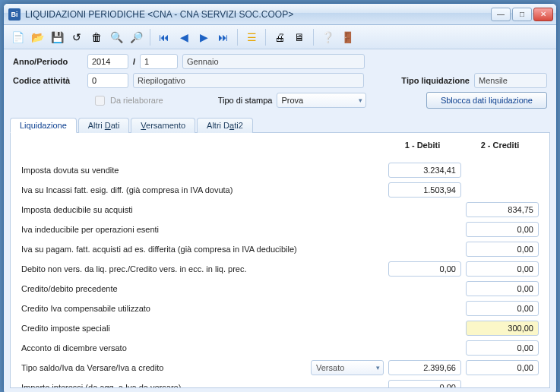  What do you see at coordinates (299, 37) in the screenshot?
I see `screen-icon: 🖥` at bounding box center [299, 37].